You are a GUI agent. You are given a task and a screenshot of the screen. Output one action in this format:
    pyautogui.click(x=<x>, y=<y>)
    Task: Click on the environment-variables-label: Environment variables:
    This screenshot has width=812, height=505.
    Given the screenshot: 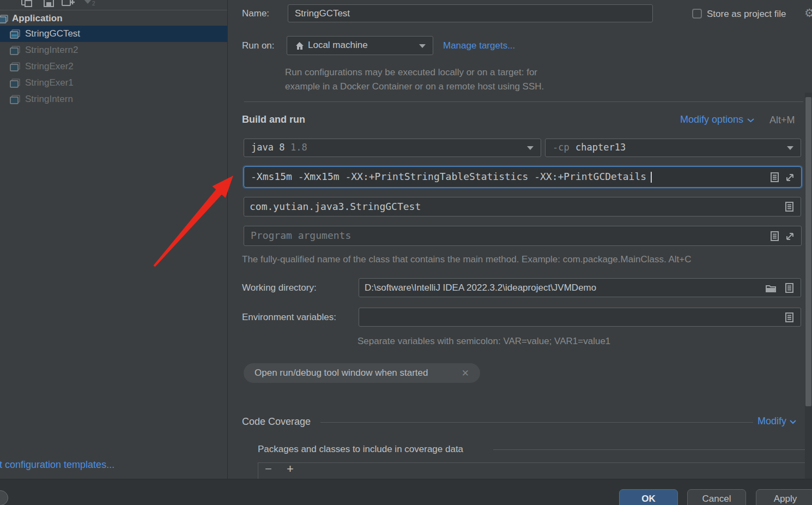 What is the action you would take?
    pyautogui.click(x=289, y=317)
    